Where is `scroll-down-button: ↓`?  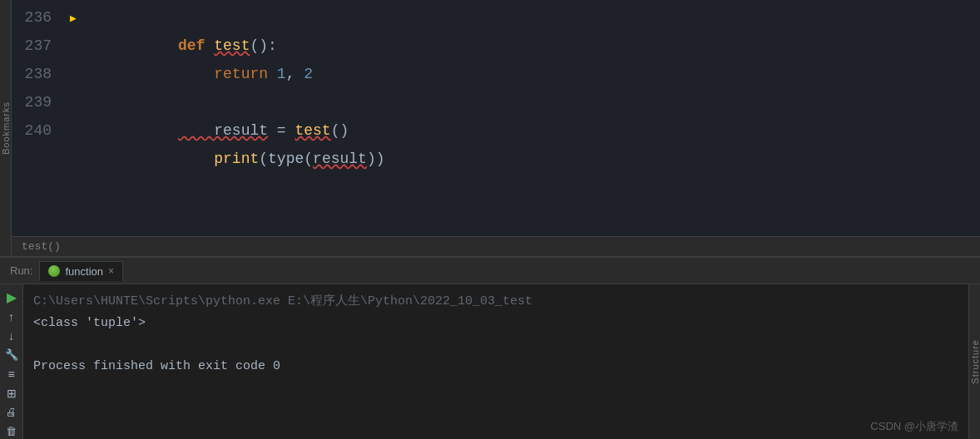 scroll-down-button: ↓ is located at coordinates (12, 336).